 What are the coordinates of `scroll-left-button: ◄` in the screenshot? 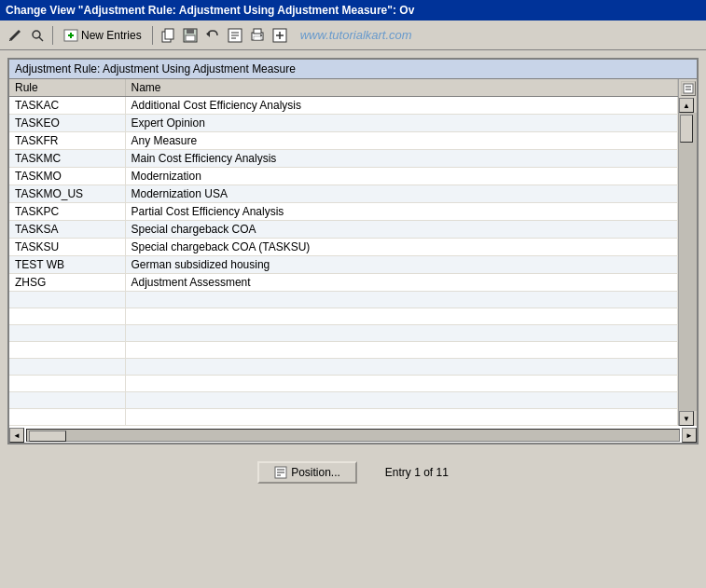 It's located at (17, 435).